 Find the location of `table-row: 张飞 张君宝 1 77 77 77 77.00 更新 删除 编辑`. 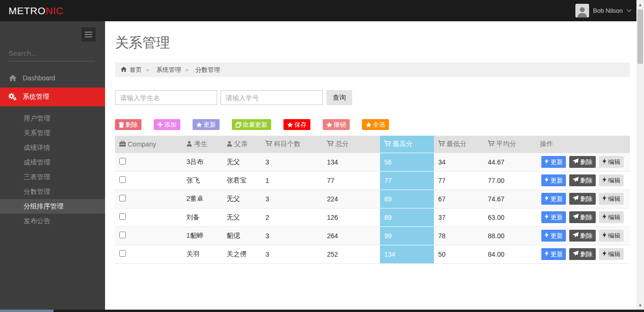

table-row: 张飞 张君宝 1 77 77 77 77.00 更新 删除 编辑 is located at coordinates (372, 181).